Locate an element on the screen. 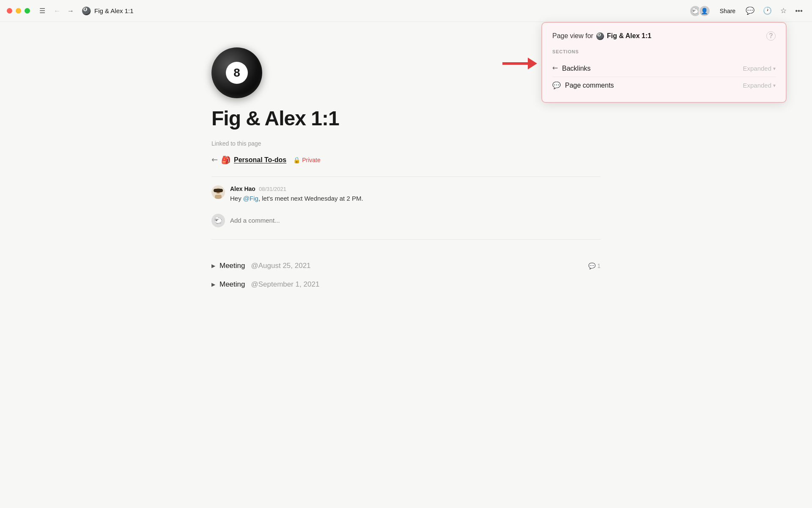  more-button: ••• is located at coordinates (799, 11).